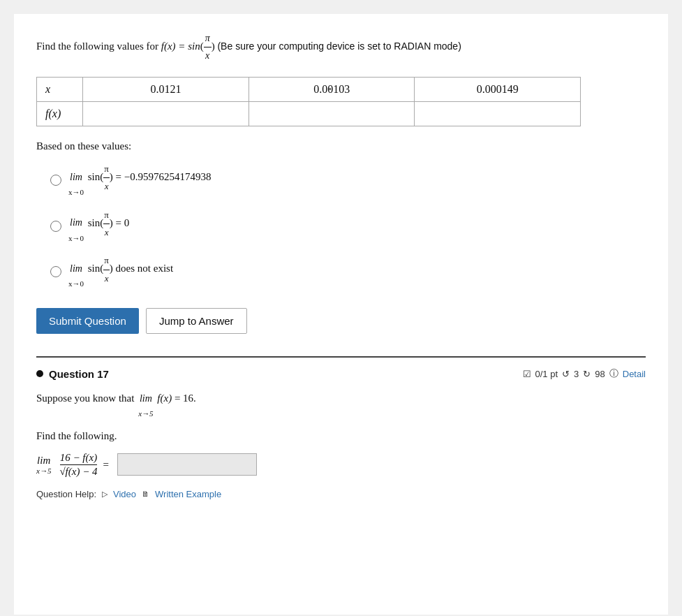 This screenshot has height=616, width=682. Describe the element at coordinates (121, 272) in the screenshot. I see `option3-label: lim x→0 sin(πx) does not exist` at that location.